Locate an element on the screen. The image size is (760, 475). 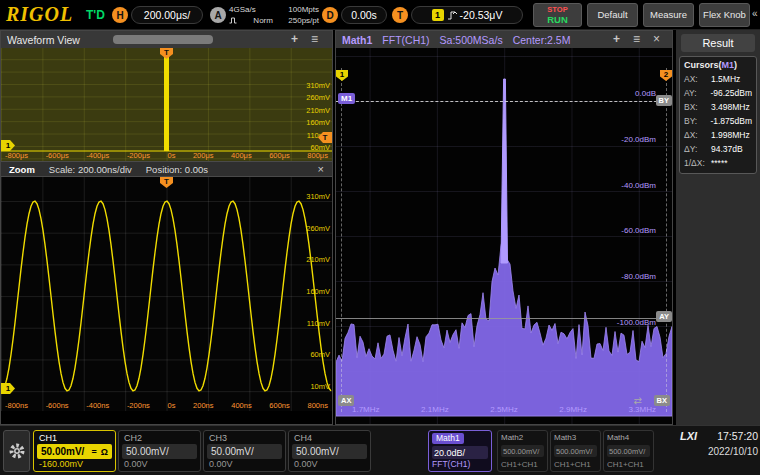
fft-titlebar: Math1 FFT(CH1) Sa:500MSa/s Center:2.5M +… is located at coordinates (504, 40).